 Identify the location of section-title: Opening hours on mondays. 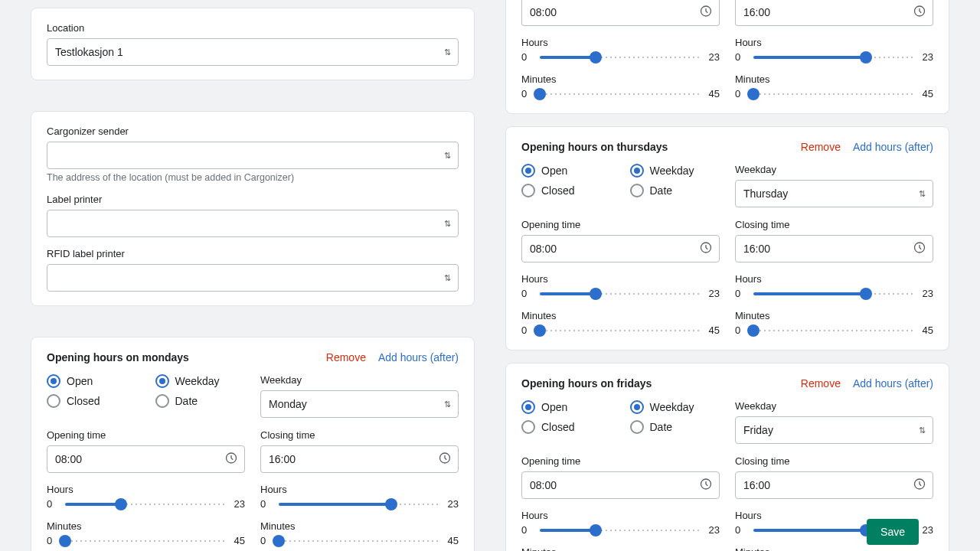
(118, 357).